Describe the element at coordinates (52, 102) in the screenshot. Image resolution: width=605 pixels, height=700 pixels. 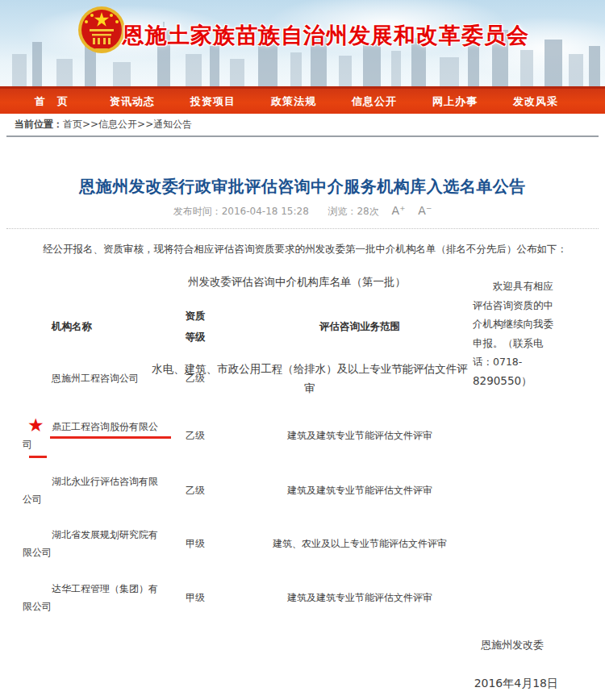
I see `nav-item-home: 首 页` at that location.